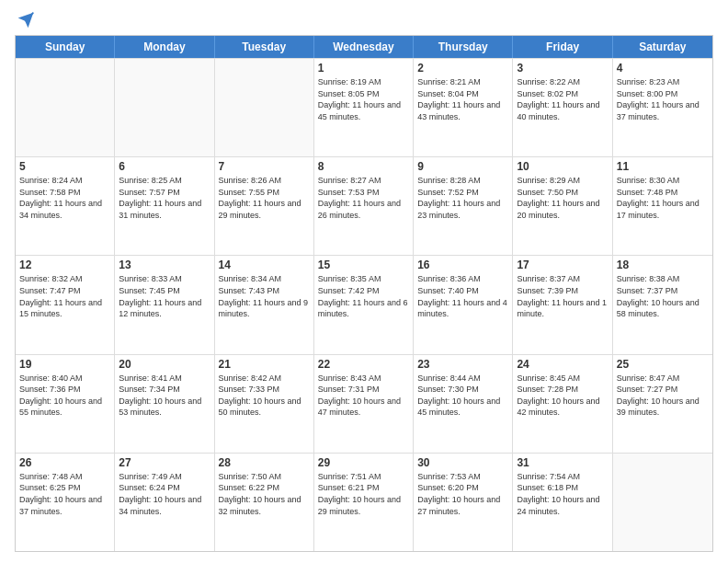  What do you see at coordinates (563, 198) in the screenshot?
I see `cell-info: Sunrise: 8:29 AM Sunset: 7:50 PM Dayligh…` at bounding box center [563, 198].